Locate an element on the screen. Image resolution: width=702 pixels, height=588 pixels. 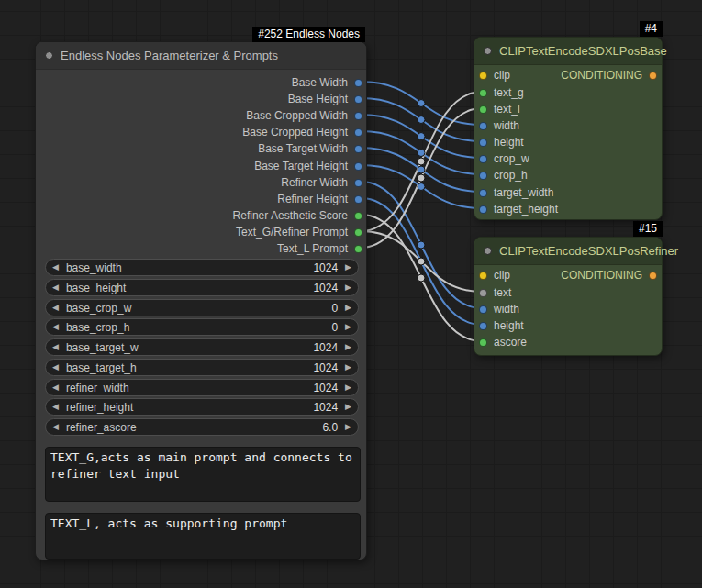
widget-refiner-ascore: ◀ refiner_ascore 6.0 ▶ is located at coordinates (202, 427).